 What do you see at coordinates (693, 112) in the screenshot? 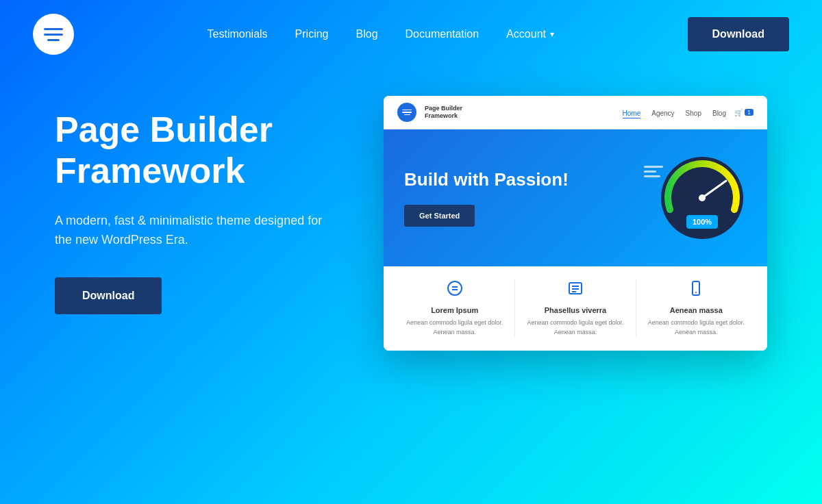
I see `mini-nav-shop: Shop` at bounding box center [693, 112].